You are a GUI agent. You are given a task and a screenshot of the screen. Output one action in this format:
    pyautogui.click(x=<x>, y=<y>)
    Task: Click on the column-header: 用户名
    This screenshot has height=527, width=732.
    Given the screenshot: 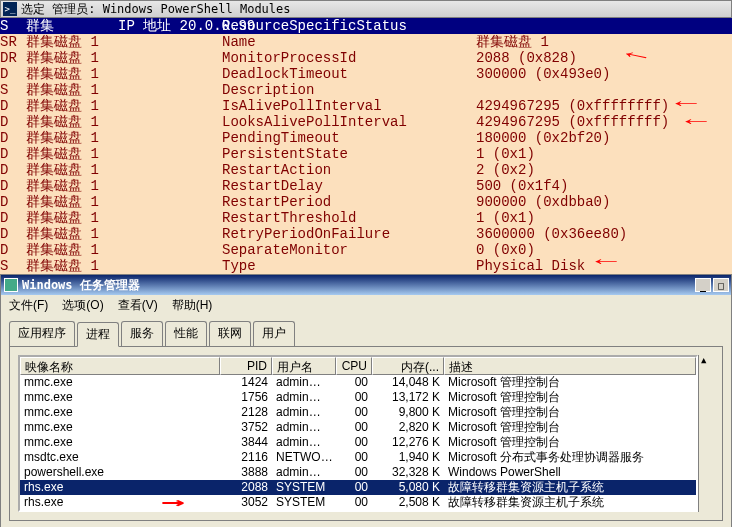 What is the action you would take?
    pyautogui.click(x=304, y=366)
    